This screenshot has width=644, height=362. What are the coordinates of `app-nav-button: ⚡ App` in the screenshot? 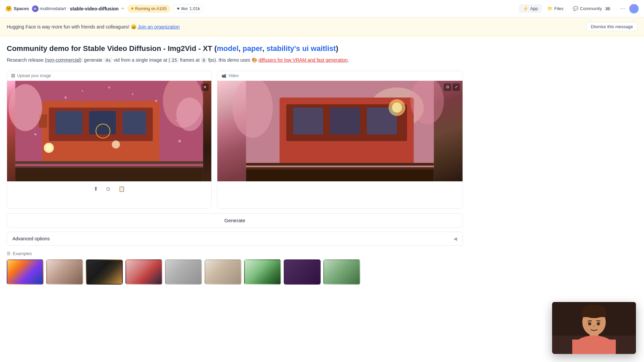 It's located at (530, 9).